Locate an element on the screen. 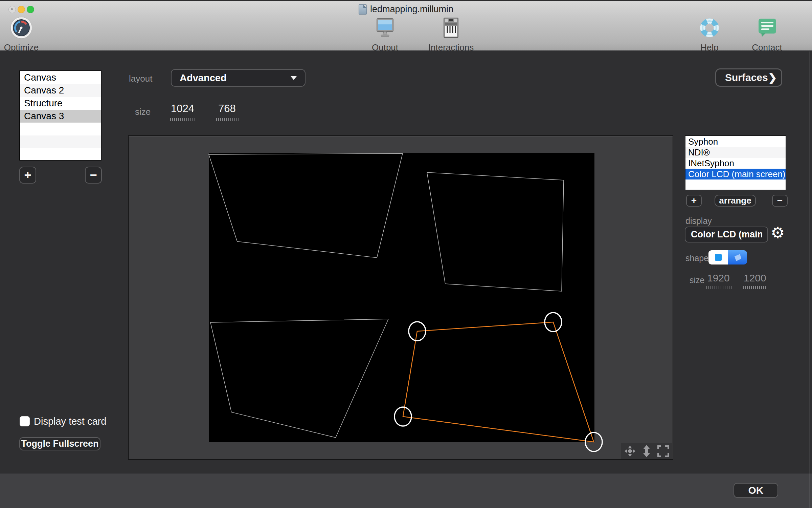 The height and width of the screenshot is (508, 812). remove-canvas-button: − is located at coordinates (93, 175).